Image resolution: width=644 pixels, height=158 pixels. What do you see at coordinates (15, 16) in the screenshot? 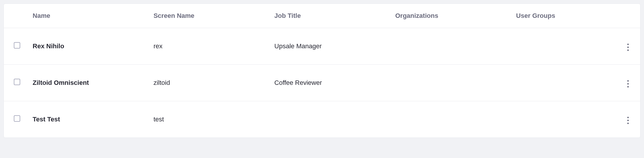
I see `header-checkbox-cell` at bounding box center [15, 16].